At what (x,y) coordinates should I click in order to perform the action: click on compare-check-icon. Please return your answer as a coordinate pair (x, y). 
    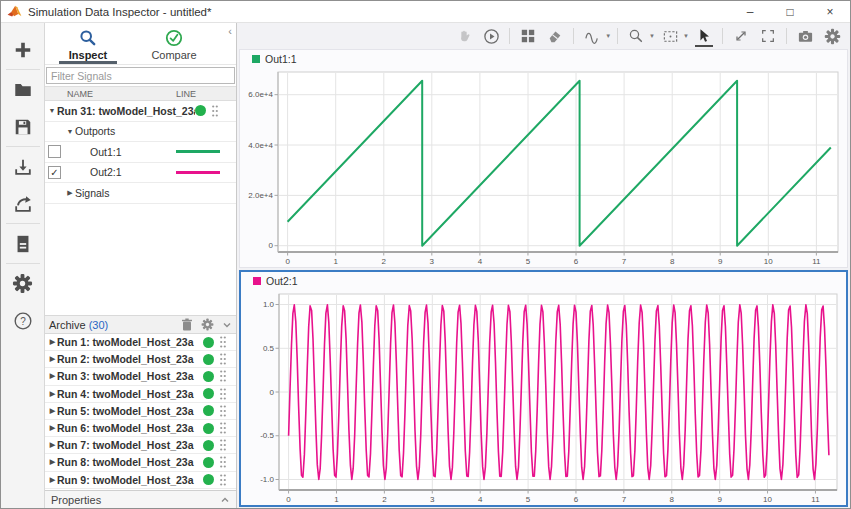
    Looking at the image, I should click on (174, 38).